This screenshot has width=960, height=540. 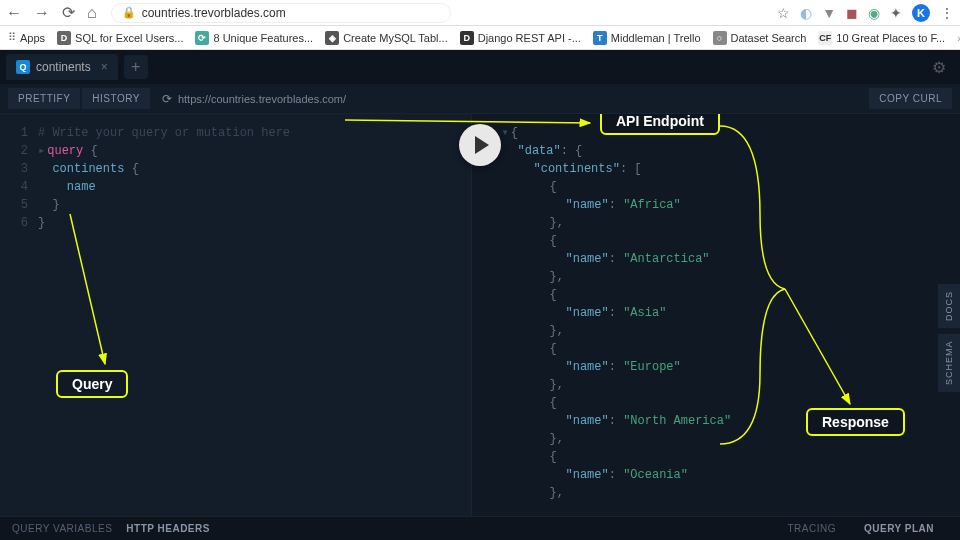 I want to click on extensions-icon: ✦, so click(x=896, y=13).